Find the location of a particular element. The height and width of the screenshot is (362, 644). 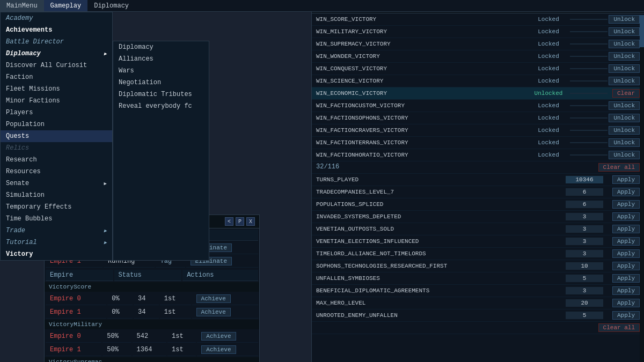

ach-row-win-factionsophons: WIN_FACTIONSOPHONS_VICTORY Locked Unlock is located at coordinates (478, 118).